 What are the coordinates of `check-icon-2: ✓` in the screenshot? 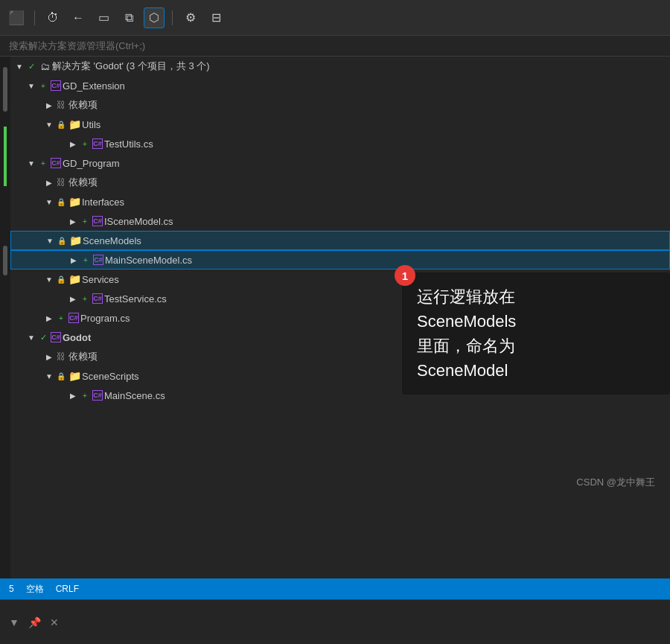 It's located at (43, 337).